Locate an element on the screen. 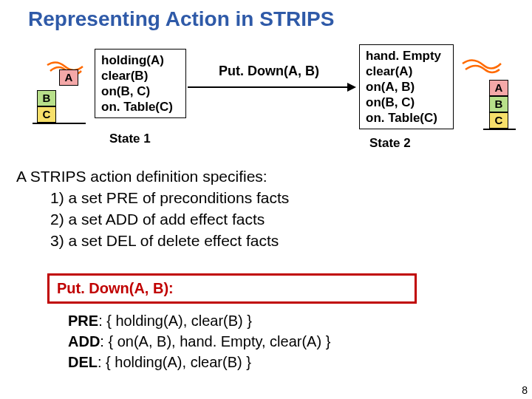  del-label: DEL is located at coordinates (83, 362).